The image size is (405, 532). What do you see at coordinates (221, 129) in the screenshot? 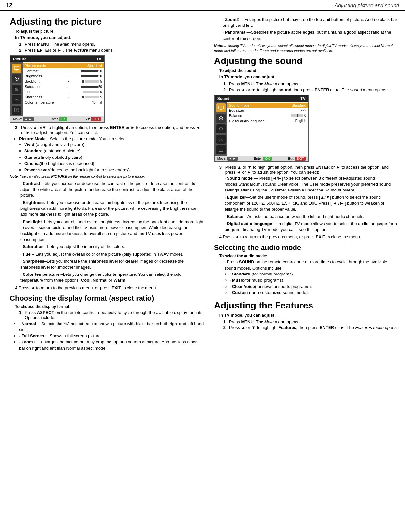
I see `sound-panel-sidebar` at bounding box center [221, 129].